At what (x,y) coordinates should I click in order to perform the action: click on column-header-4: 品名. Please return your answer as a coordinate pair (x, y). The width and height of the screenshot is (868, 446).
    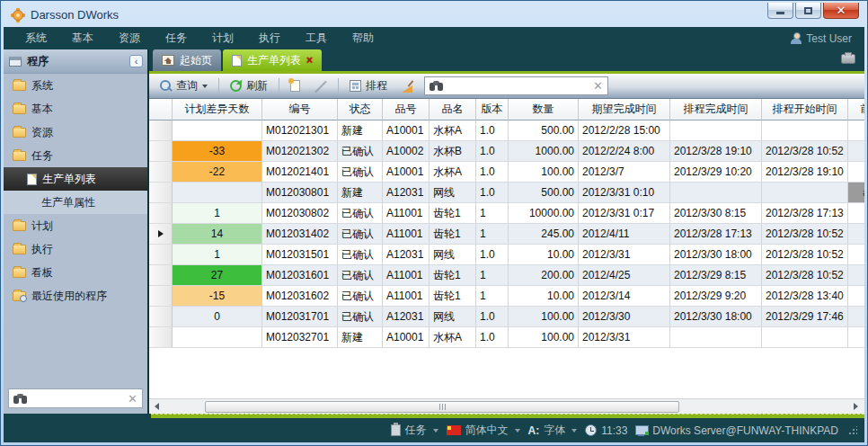
    Looking at the image, I should click on (453, 110).